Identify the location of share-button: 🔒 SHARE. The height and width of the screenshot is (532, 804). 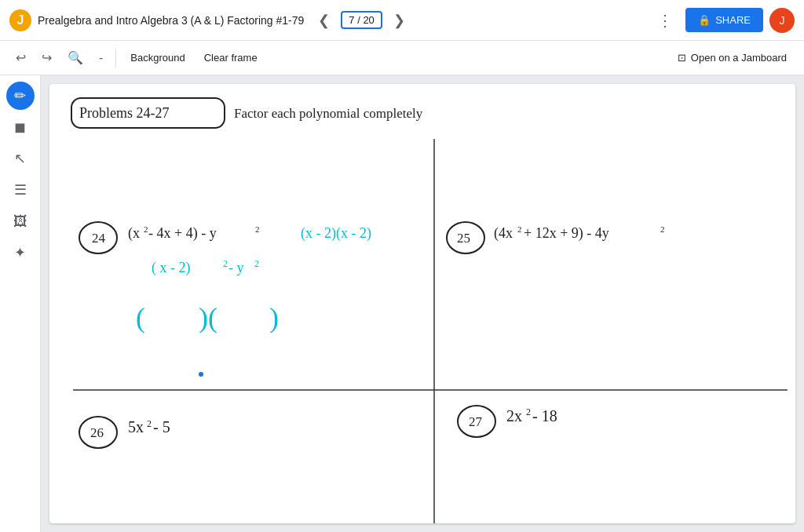
(724, 20).